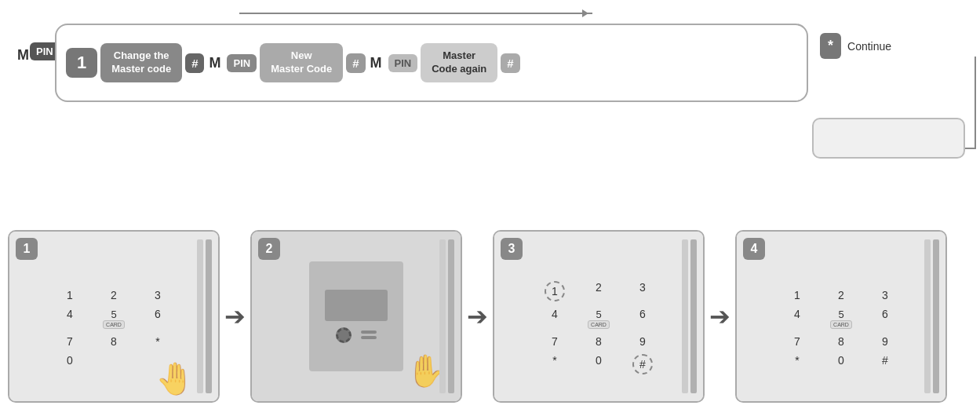  Describe the element at coordinates (141, 63) in the screenshot. I see `step1-text: Change the Master code` at that location.